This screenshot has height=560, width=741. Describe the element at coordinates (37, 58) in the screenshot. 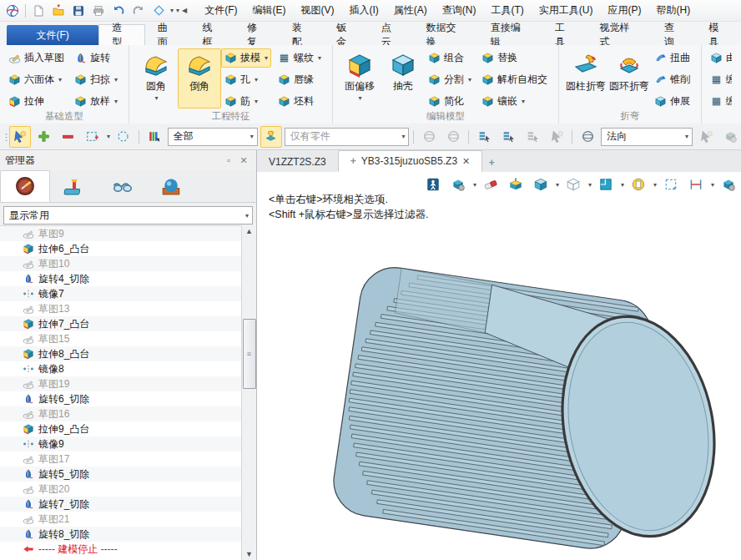

I see `ribbon-button-插入草图: 插入草图` at that location.